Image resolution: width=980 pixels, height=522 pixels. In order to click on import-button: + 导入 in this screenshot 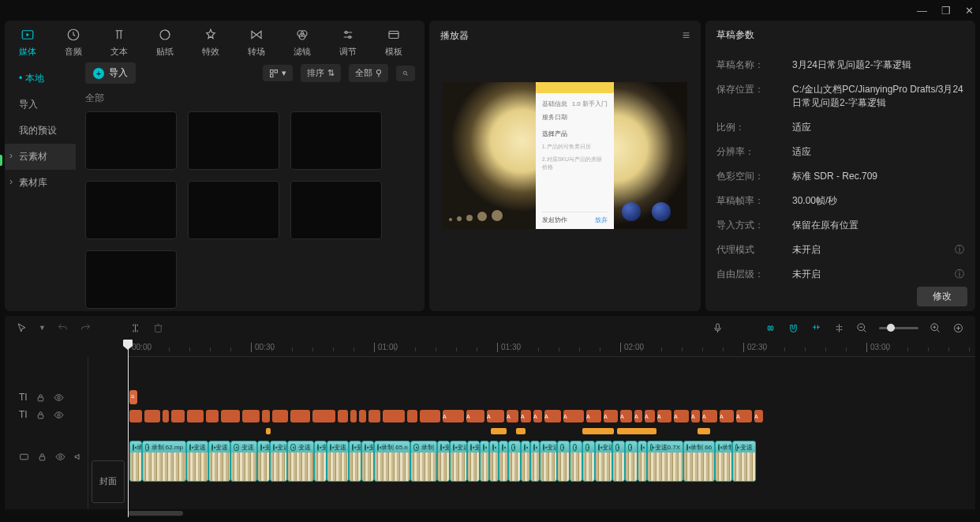, I will do `click(110, 73)`.